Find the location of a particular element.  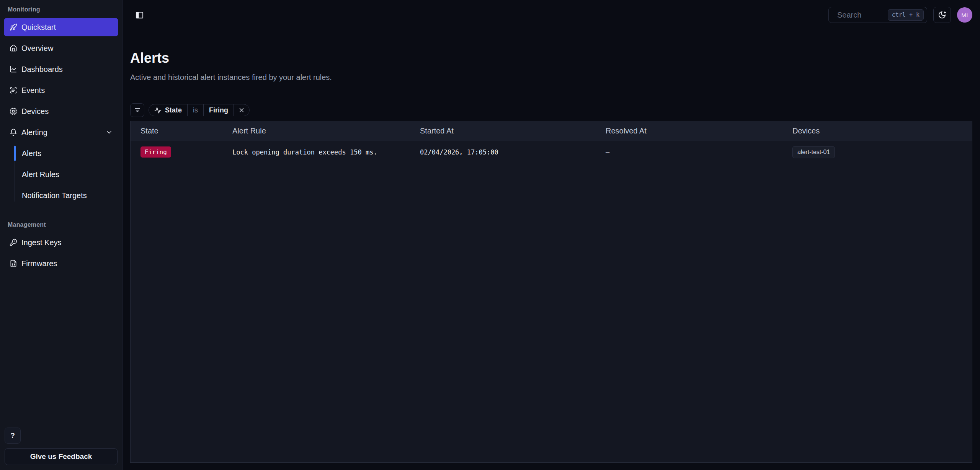

sidebar-item-alerting: Alerting is located at coordinates (61, 132).